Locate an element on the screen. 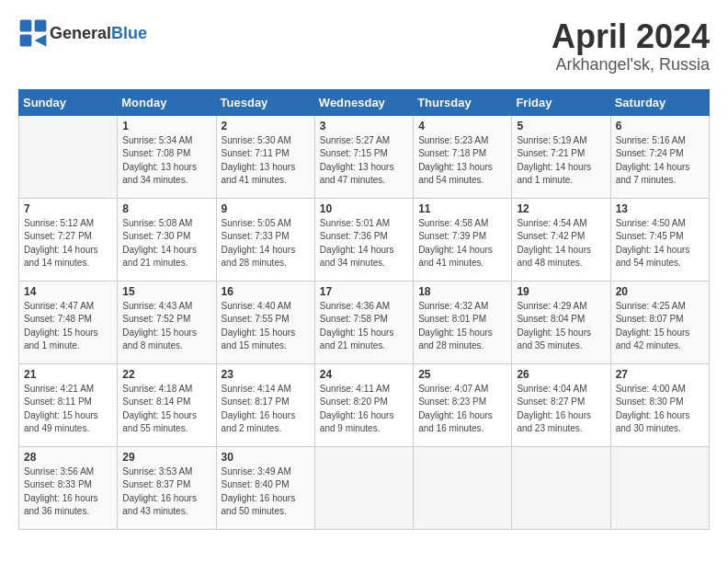  calendar-cell: 20Sunrise: 4:25 AM Sunset: 8:07 PM Dayli… is located at coordinates (660, 322).